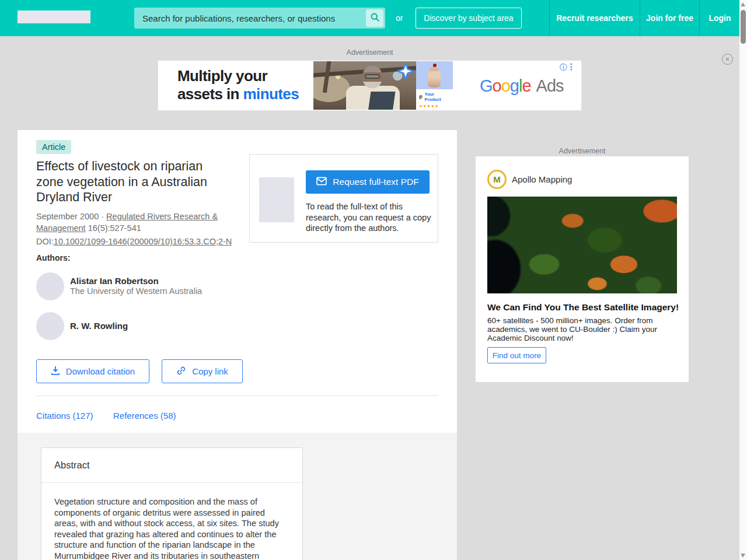 The width and height of the screenshot is (747, 560). I want to click on close-ad-icon: ✕, so click(727, 60).